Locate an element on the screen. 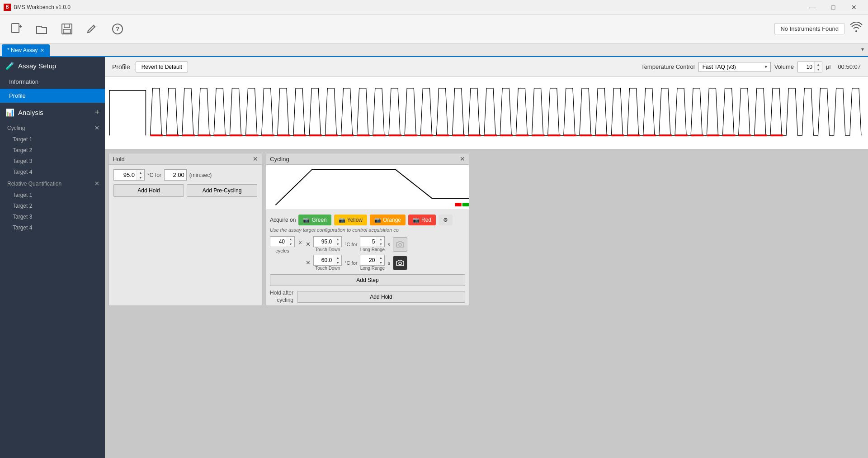  maximize-button: □ is located at coordinates (833, 7).